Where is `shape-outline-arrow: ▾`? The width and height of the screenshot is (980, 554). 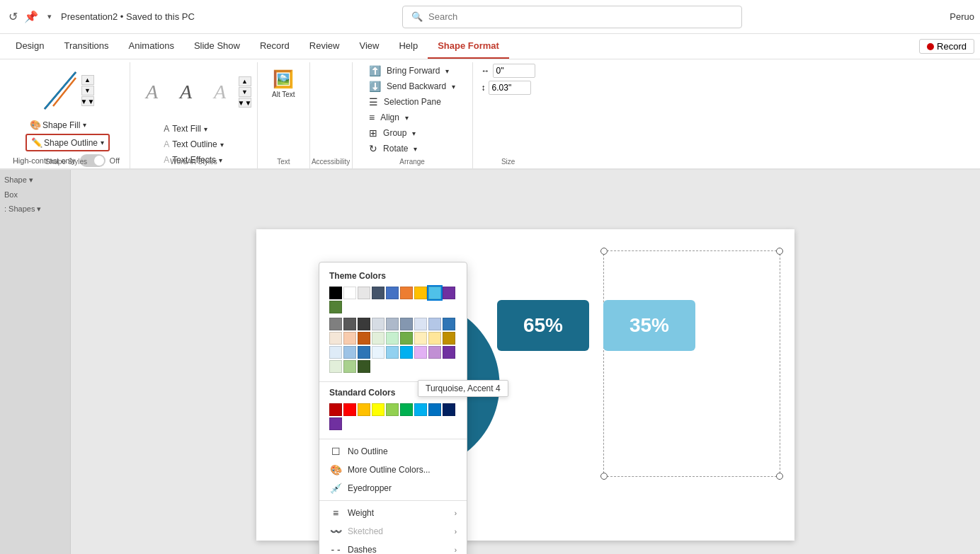
shape-outline-arrow: ▾ is located at coordinates (102, 143).